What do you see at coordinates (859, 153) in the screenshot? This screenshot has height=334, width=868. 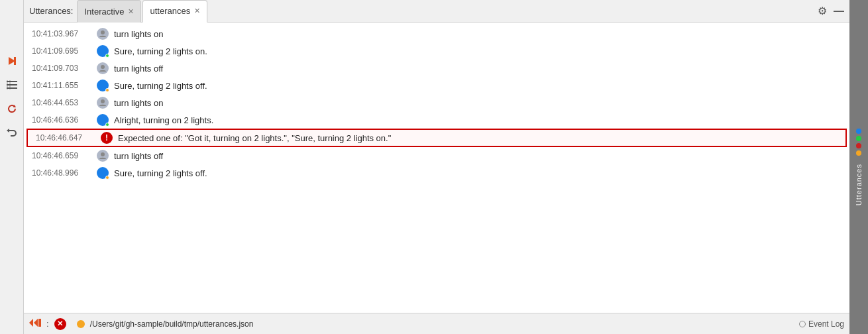 I see `dot-yellow` at bounding box center [859, 153].